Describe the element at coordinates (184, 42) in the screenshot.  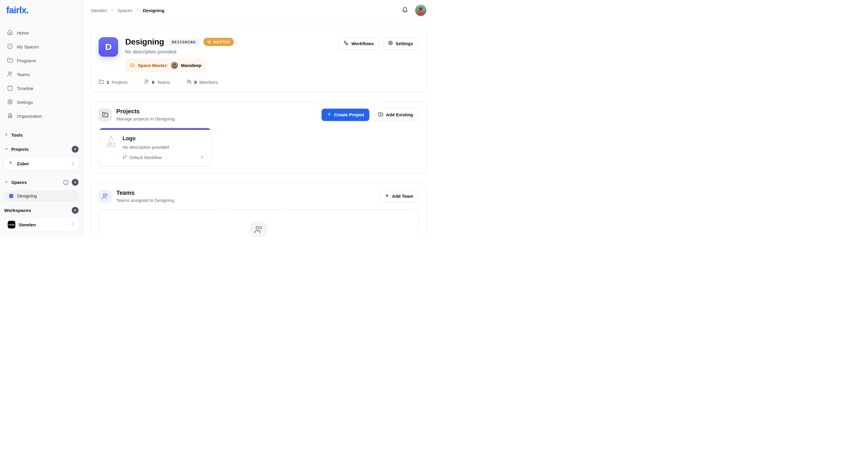
I see `space-key-badge: DESIGNING` at that location.